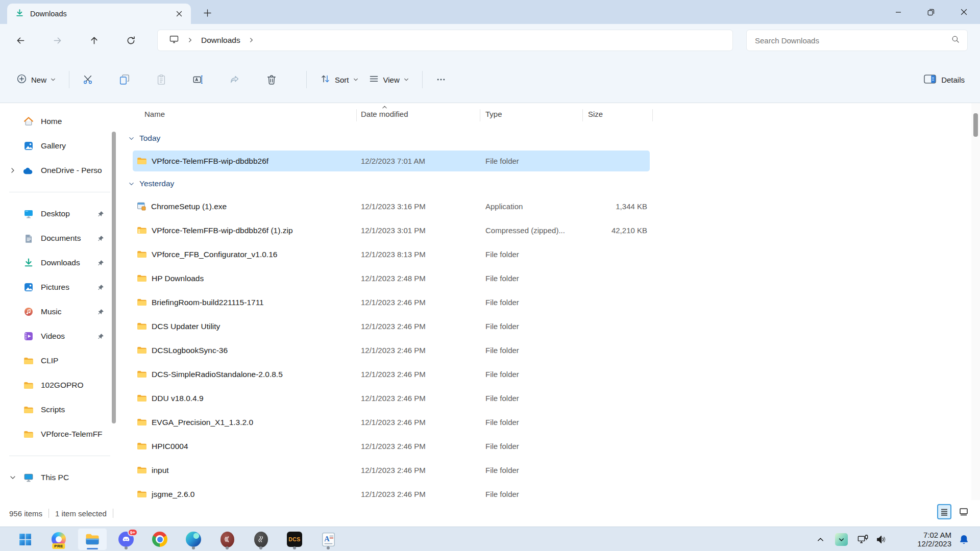 This screenshot has height=551, width=980. Describe the element at coordinates (964, 12) in the screenshot. I see `close-button` at that location.